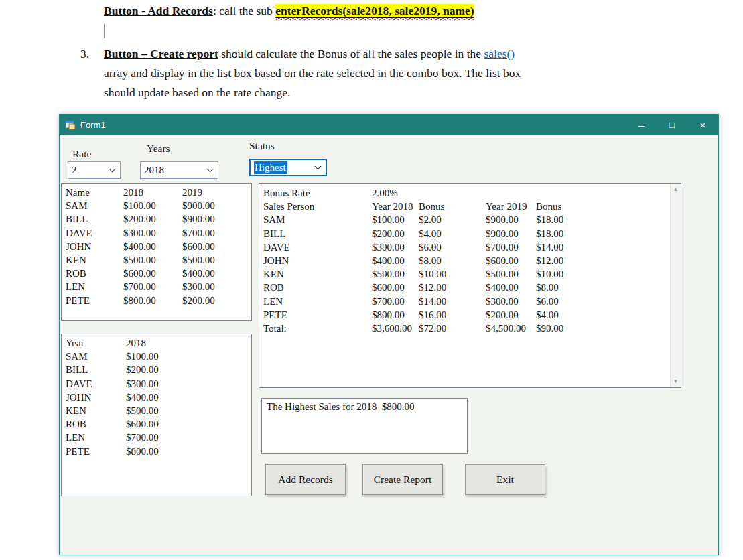 The width and height of the screenshot is (743, 560). Describe the element at coordinates (470, 234) in the screenshot. I see `list-row: BILL$200.00$4.00$900.00$18.00` at that location.